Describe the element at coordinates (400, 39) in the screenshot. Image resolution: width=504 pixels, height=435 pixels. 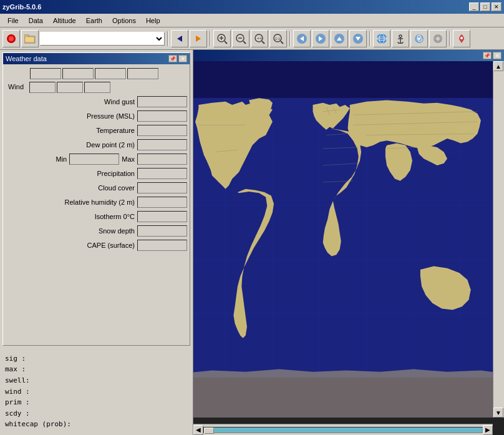
I see `anchor-button` at that location.